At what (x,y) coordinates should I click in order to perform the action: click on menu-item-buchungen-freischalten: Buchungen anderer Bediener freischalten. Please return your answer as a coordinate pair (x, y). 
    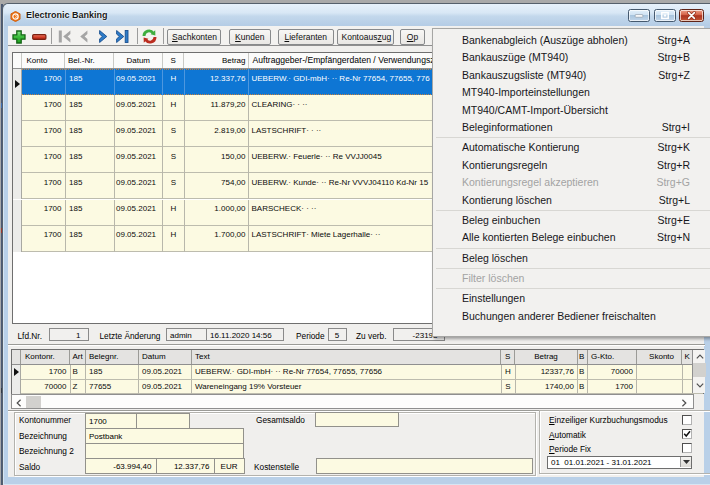
    Looking at the image, I should click on (572, 316).